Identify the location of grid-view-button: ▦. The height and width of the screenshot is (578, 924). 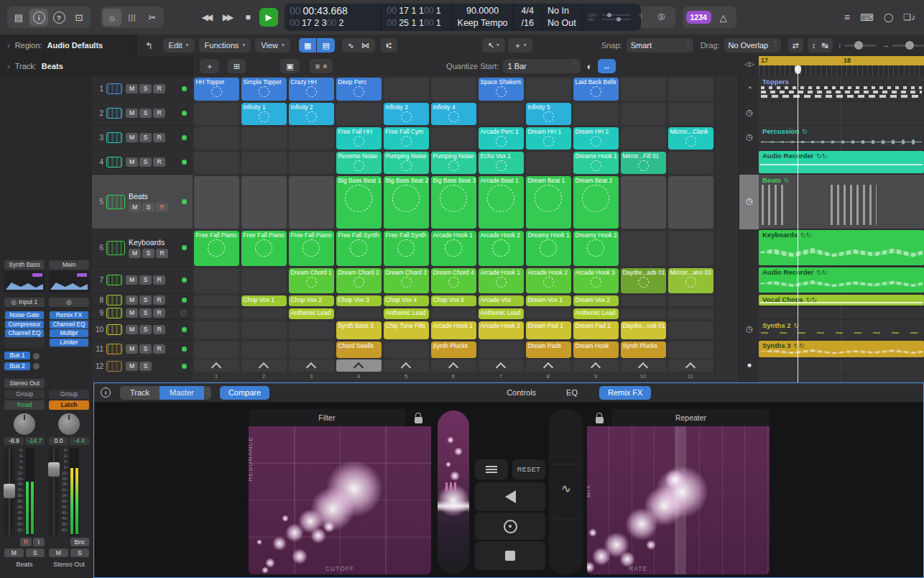
(308, 45).